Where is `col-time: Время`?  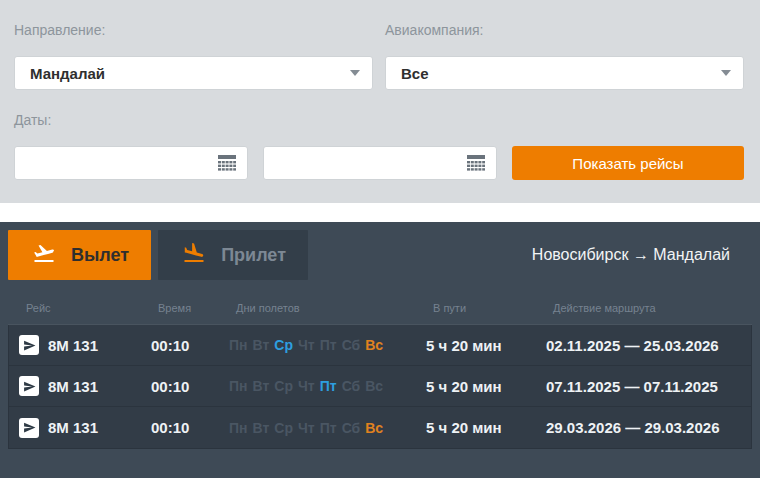
col-time: Время is located at coordinates (197, 308).